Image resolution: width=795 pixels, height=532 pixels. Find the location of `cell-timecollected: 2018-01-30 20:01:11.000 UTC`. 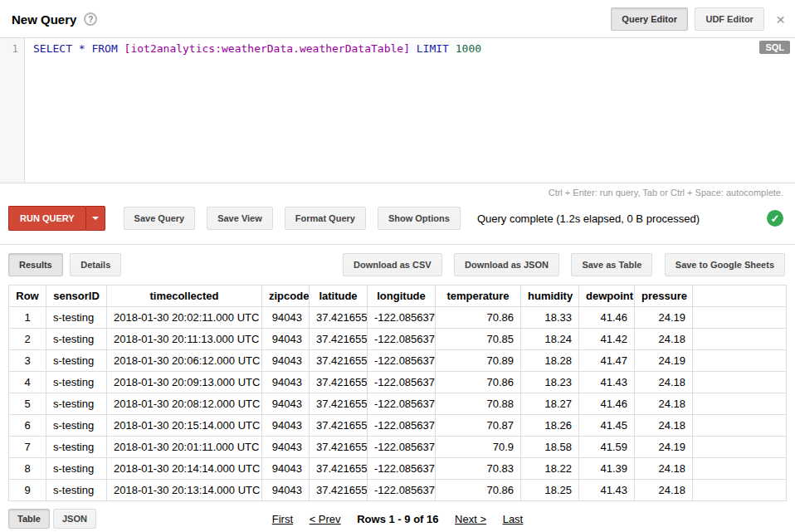

cell-timecollected: 2018-01-30 20:01:11.000 UTC is located at coordinates (184, 447).